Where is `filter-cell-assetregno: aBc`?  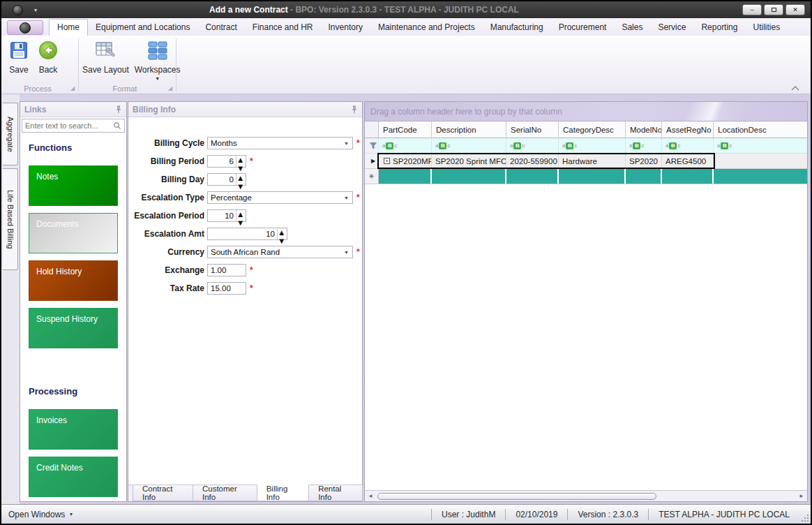
filter-cell-assetregno: aBc is located at coordinates (688, 145).